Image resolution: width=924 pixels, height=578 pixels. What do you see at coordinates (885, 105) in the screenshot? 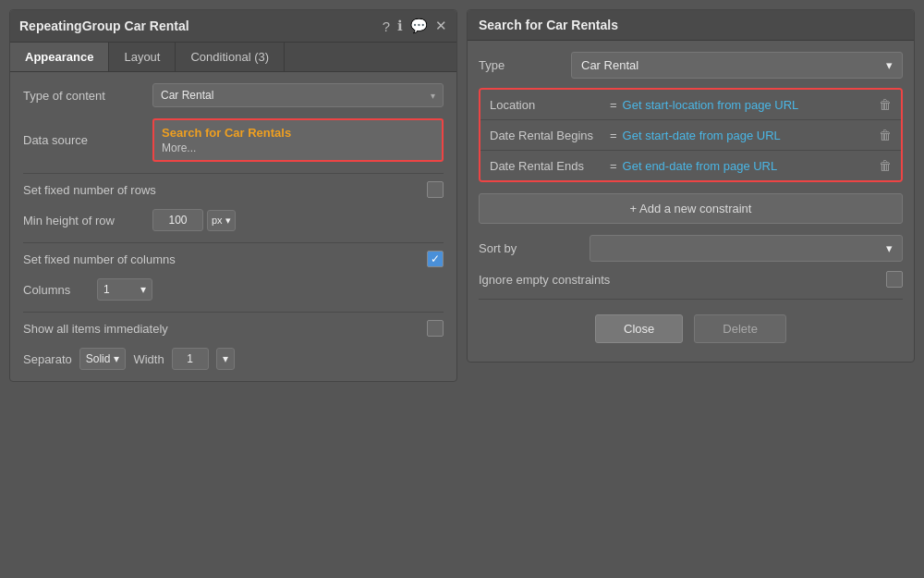
I see `constraint-trash-location: 🗑` at bounding box center [885, 105].